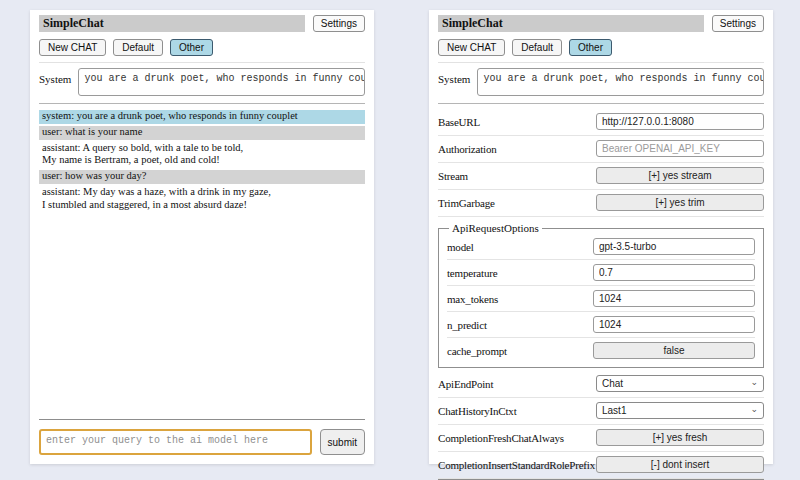  What do you see at coordinates (680, 122) in the screenshot?
I see `baseurl-input` at bounding box center [680, 122].